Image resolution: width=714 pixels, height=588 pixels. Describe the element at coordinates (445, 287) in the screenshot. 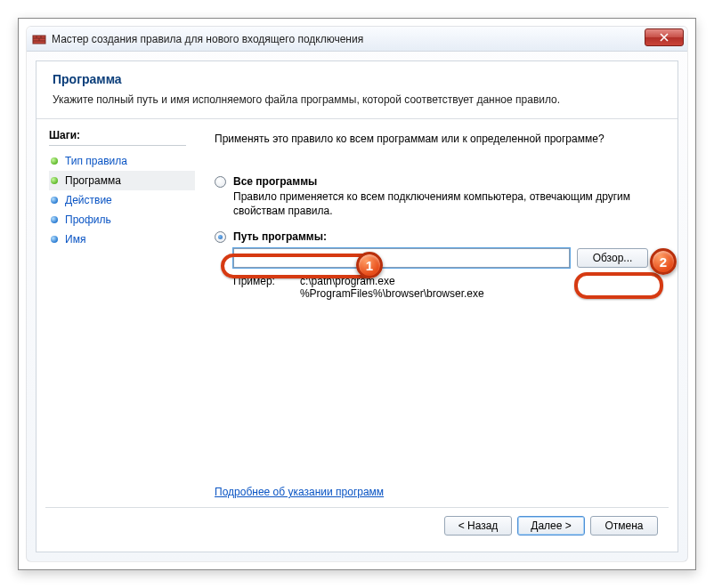

I see `example-row: Пример: c:\path\program.exe %ProgramFile…` at that location.